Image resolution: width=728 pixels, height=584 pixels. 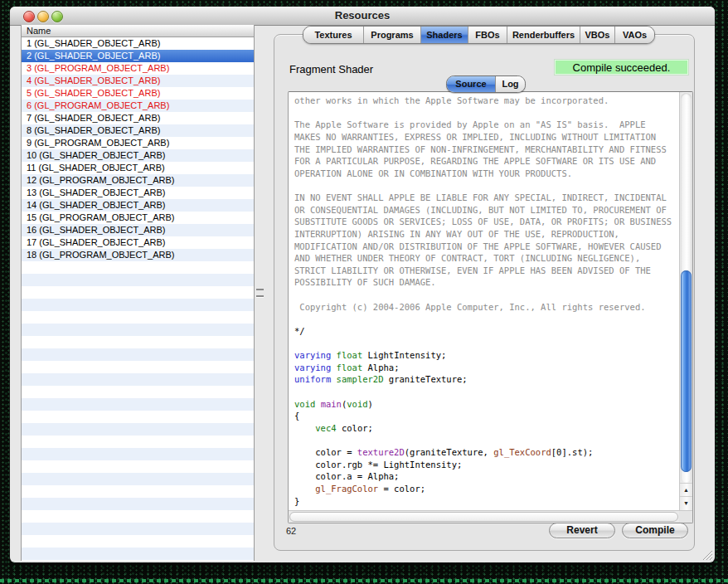 What do you see at coordinates (484, 517) in the screenshot?
I see `horizontal-scroll-thumb` at bounding box center [484, 517].